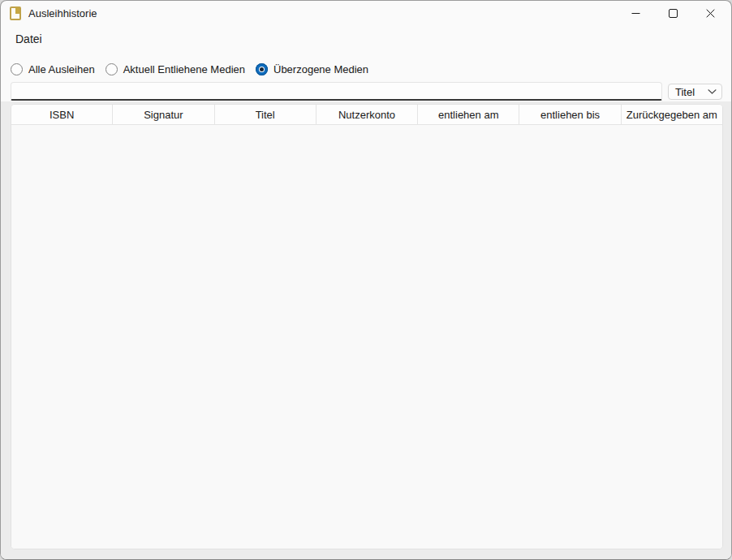 The height and width of the screenshot is (560, 732). I want to click on radio-ueberzogene-medien: Überzogene Medien, so click(312, 70).